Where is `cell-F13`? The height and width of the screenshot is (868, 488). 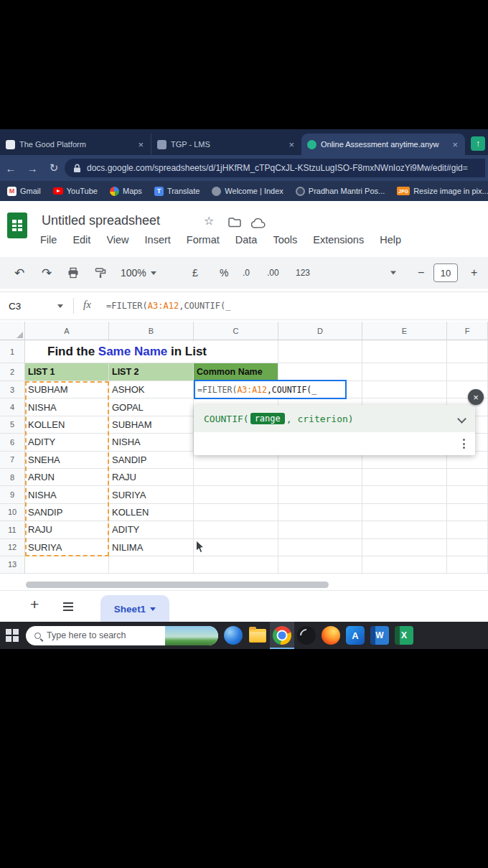
cell-F13 is located at coordinates (468, 565).